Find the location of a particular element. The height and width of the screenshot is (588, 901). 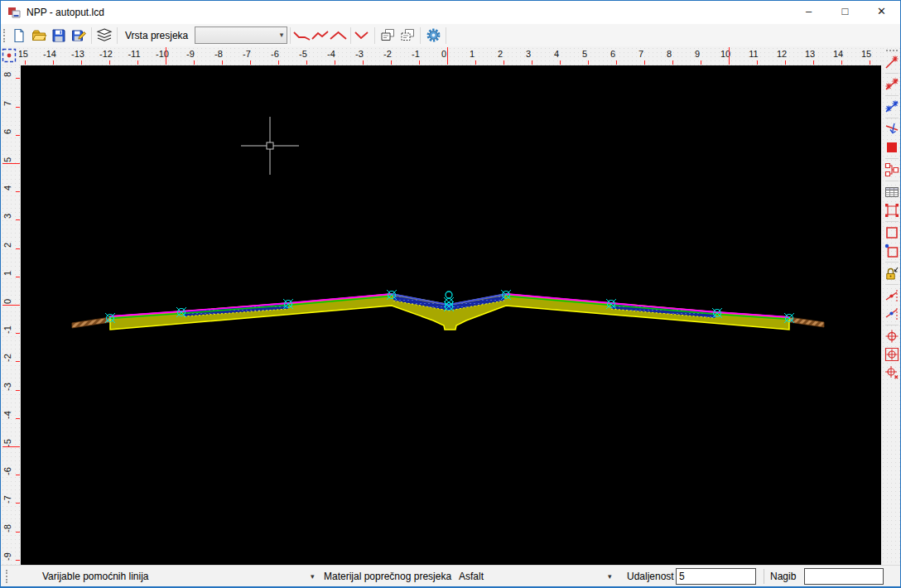

lock-icon is located at coordinates (892, 273).